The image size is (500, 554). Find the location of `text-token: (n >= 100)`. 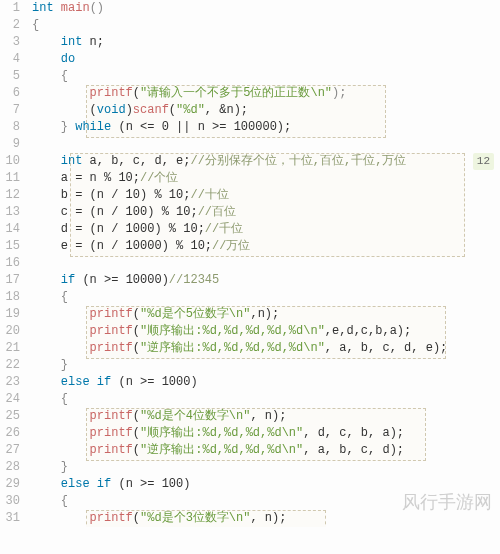

text-token: (n >= 100) is located at coordinates (150, 484).